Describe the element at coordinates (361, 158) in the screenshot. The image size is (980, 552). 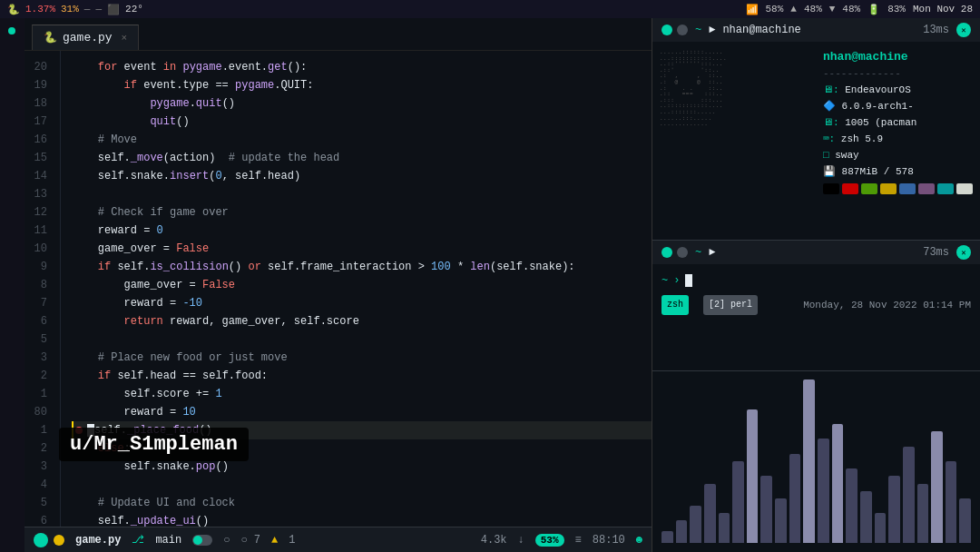
I see `code-line: self._move(action) # update the head` at that location.